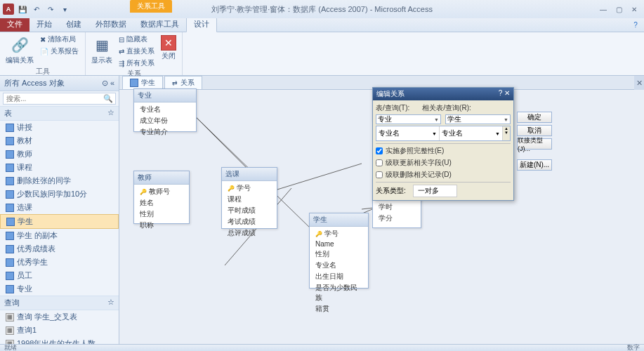  I want to click on table-box-xuesheng: 学生 🔑学号Name性别专业名出生日期是否为少数民族籍贯, so click(339, 251).